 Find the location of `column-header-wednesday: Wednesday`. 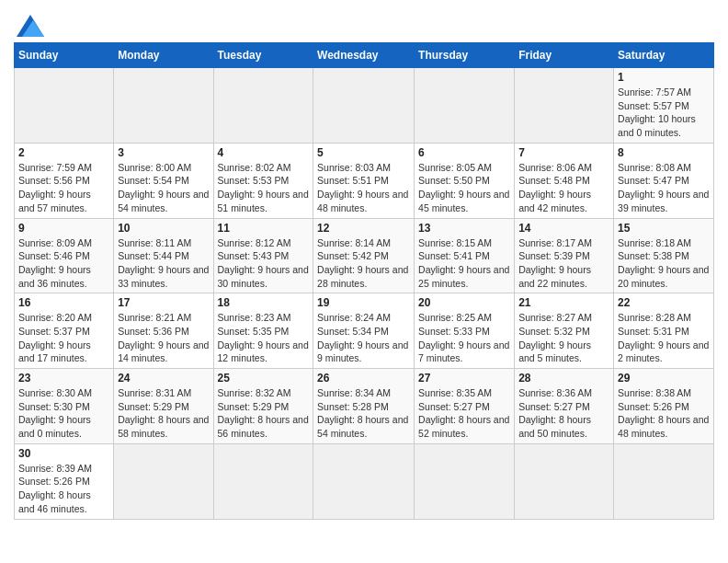

column-header-wednesday: Wednesday is located at coordinates (364, 55).